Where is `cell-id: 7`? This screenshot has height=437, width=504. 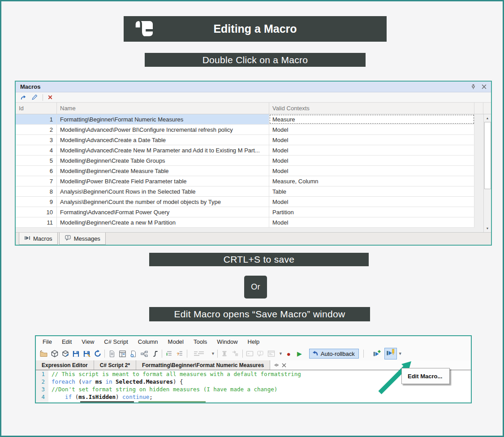 cell-id: 7 is located at coordinates (36, 181).